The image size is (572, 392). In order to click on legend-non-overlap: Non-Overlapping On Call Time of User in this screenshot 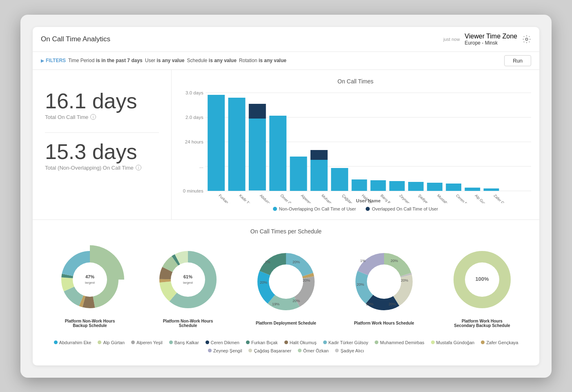, I will do `click(315, 209)`.